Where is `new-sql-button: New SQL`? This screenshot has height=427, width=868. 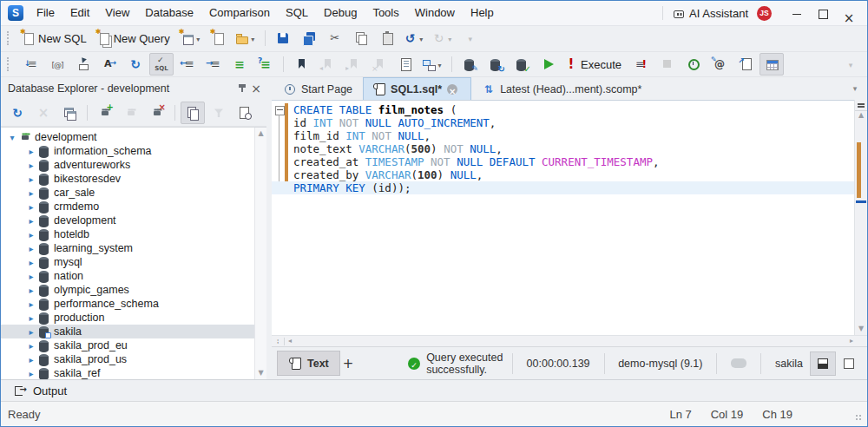 new-sql-button: New SQL is located at coordinates (56, 38).